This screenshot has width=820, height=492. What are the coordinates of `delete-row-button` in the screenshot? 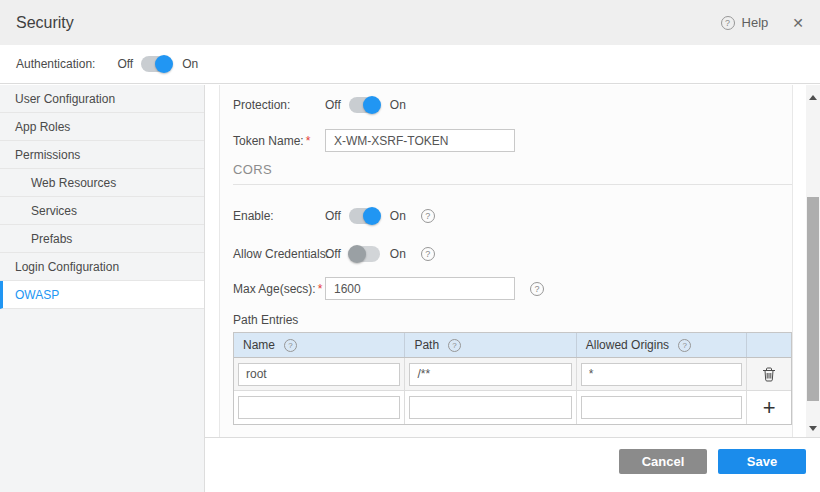 It's located at (769, 374).